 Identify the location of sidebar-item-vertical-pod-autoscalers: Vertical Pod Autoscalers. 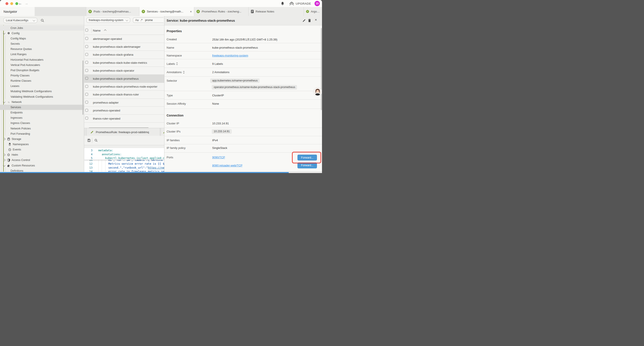
(42, 65).